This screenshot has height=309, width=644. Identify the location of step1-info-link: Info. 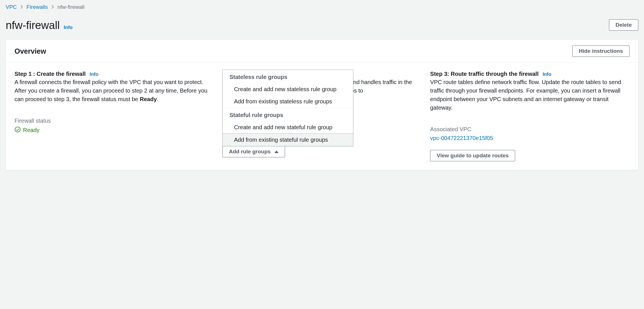
(94, 74).